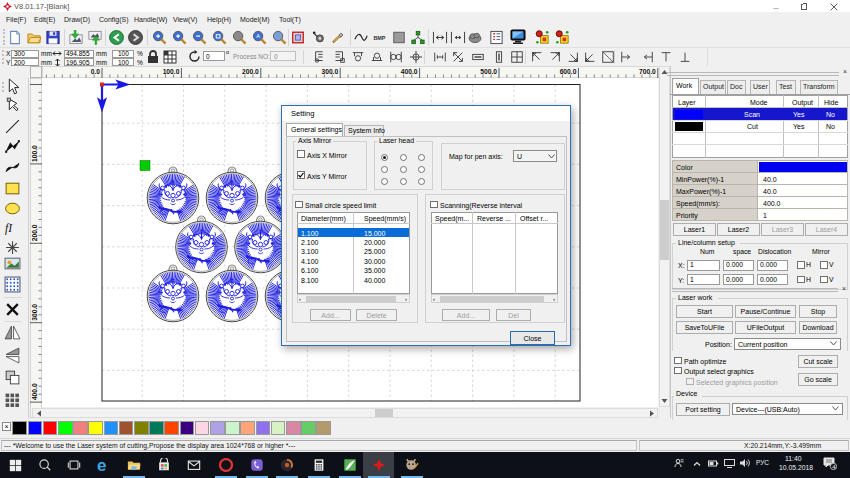  What do you see at coordinates (568, 72) in the screenshot?
I see `svg-text: 600.0` at bounding box center [568, 72].